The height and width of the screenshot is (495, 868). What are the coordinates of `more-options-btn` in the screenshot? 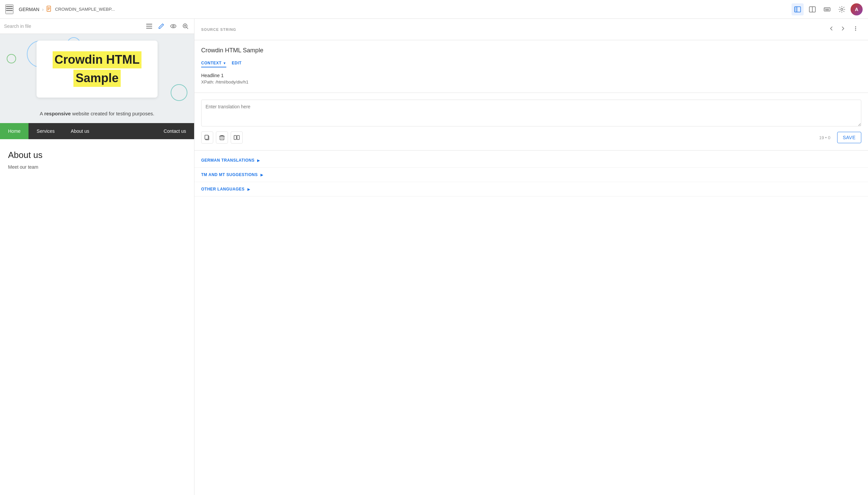 It's located at (856, 29).